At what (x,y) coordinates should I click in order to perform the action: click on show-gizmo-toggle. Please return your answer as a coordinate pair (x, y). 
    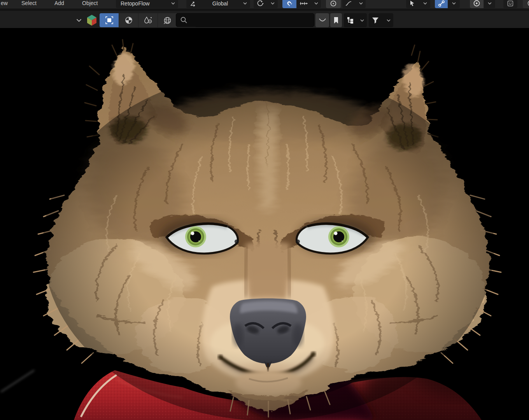
    Looking at the image, I should click on (441, 4).